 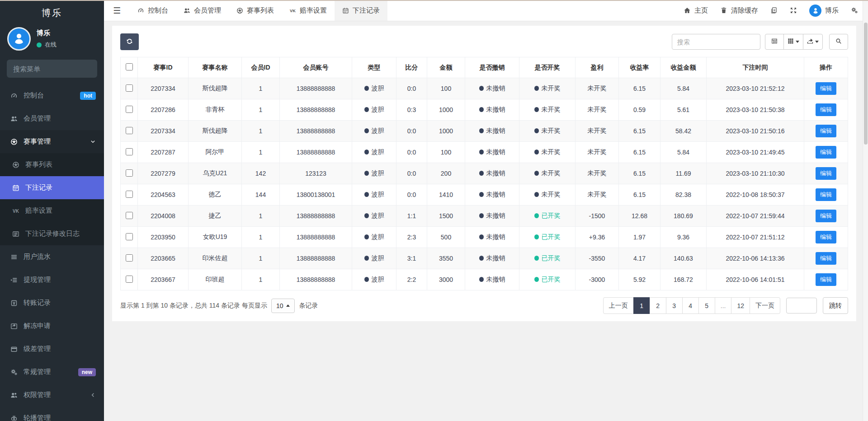 What do you see at coordinates (813, 42) in the screenshot?
I see `export-button` at bounding box center [813, 42].